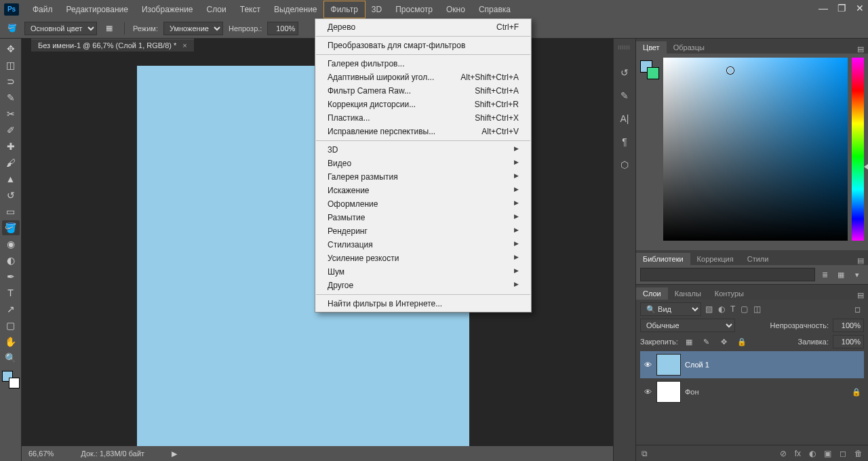 The width and height of the screenshot is (868, 461). What do you see at coordinates (715, 259) in the screenshot?
I see `tab-adjustments: Коррекция` at bounding box center [715, 259].